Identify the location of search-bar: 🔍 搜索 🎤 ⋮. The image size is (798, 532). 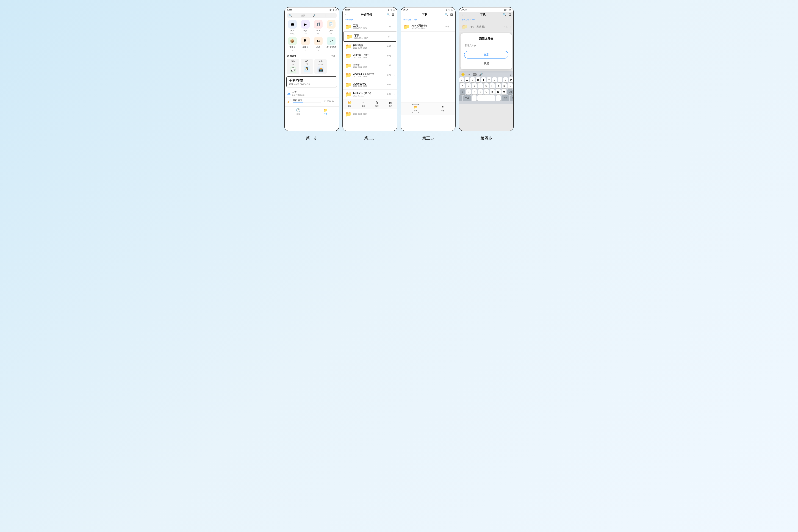
(312, 16).